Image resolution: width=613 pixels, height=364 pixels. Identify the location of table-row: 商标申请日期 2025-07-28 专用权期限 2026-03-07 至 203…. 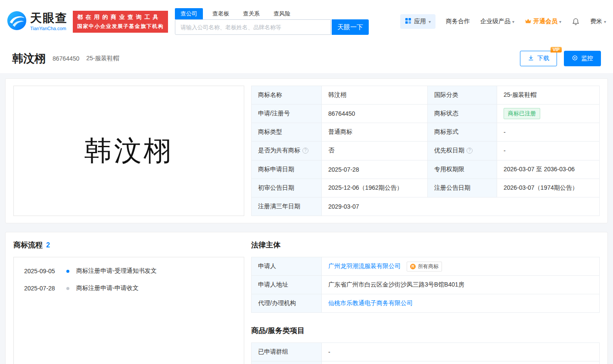
(426, 170).